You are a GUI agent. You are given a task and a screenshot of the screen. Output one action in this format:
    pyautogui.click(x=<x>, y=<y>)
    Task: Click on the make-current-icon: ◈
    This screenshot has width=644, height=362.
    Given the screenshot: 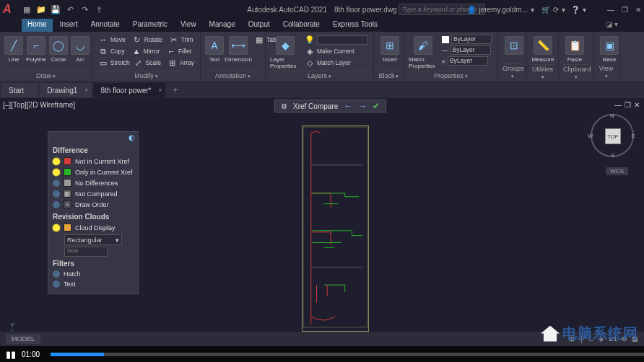 What is the action you would take?
    pyautogui.click(x=310, y=51)
    